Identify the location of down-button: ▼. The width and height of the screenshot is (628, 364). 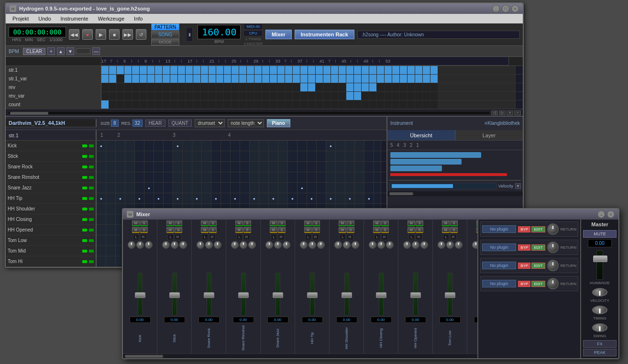
(70, 51).